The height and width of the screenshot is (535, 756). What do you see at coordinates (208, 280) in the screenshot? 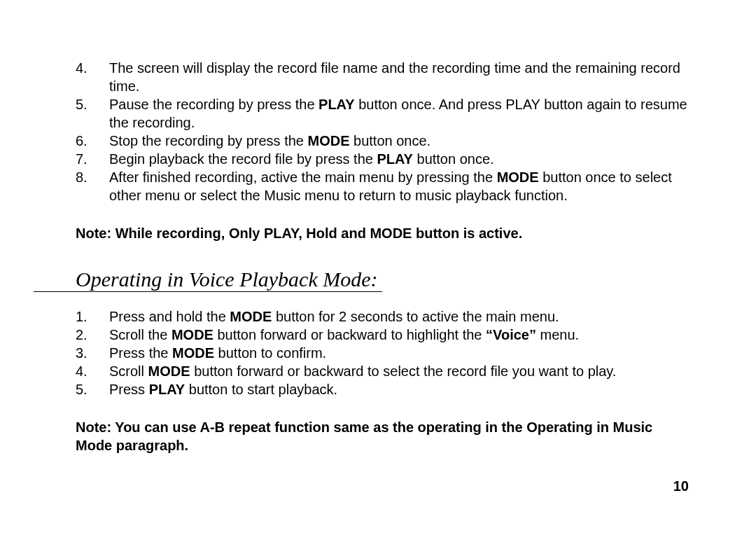
I see `voice-playback-heading: Operating in Voice Playback Mode:` at bounding box center [208, 280].